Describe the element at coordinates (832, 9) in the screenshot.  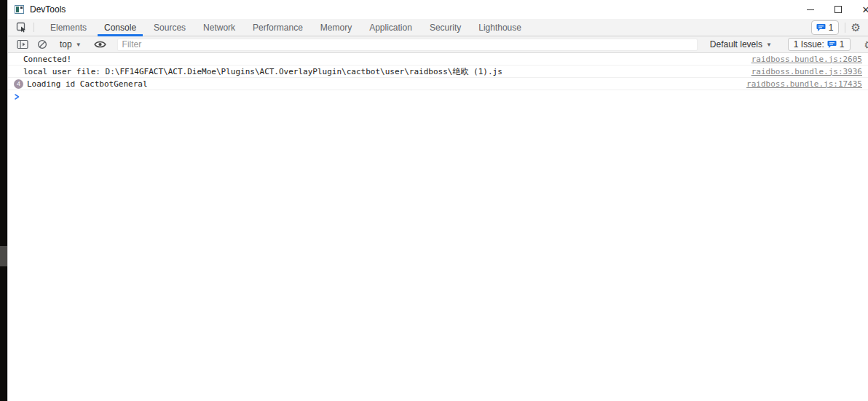
I see `window-controls: ✕` at that location.